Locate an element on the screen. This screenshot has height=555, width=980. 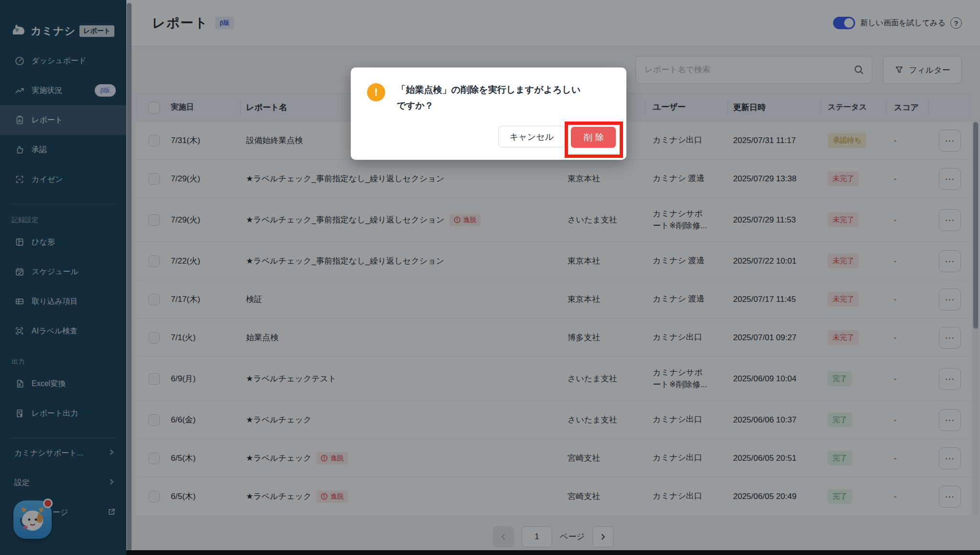
window-bottom-edge is located at coordinates (553, 553).